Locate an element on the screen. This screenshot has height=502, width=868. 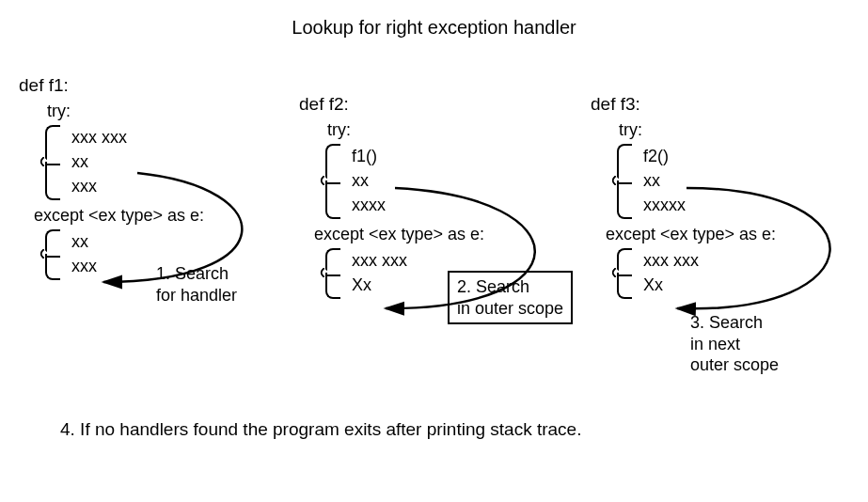
annotation-text: for handler is located at coordinates (197, 295).